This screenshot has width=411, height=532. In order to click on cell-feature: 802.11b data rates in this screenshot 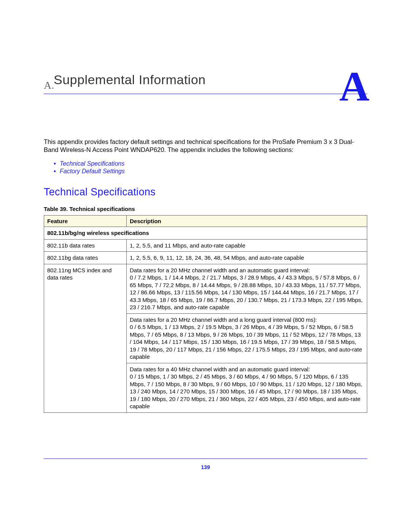, I will do `click(85, 245)`.